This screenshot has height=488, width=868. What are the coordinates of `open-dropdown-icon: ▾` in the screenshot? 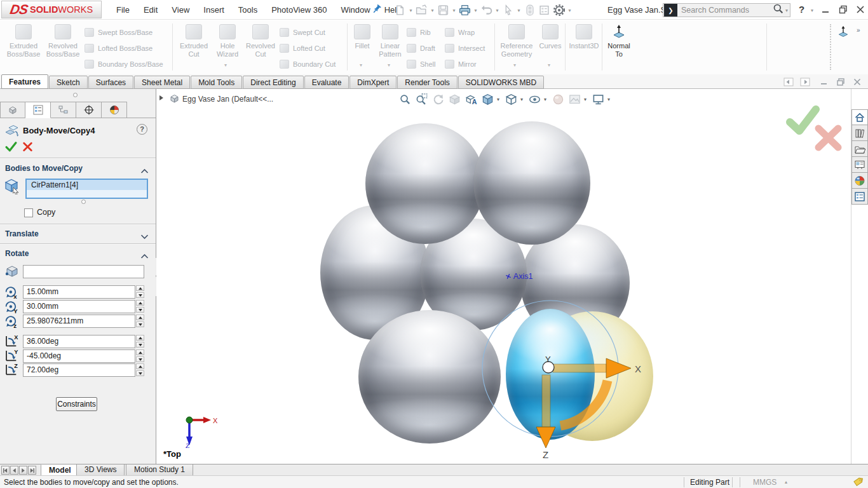 It's located at (432, 10).